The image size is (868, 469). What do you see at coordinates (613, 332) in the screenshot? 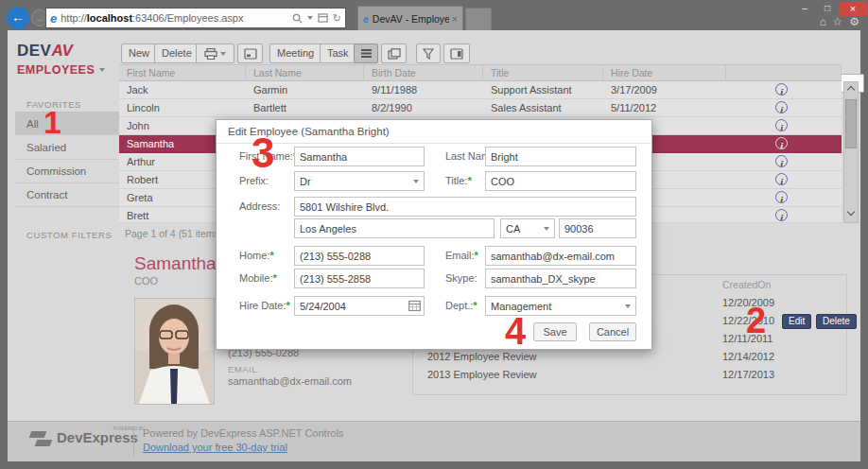
I see `cancel-button: Cancel` at bounding box center [613, 332].